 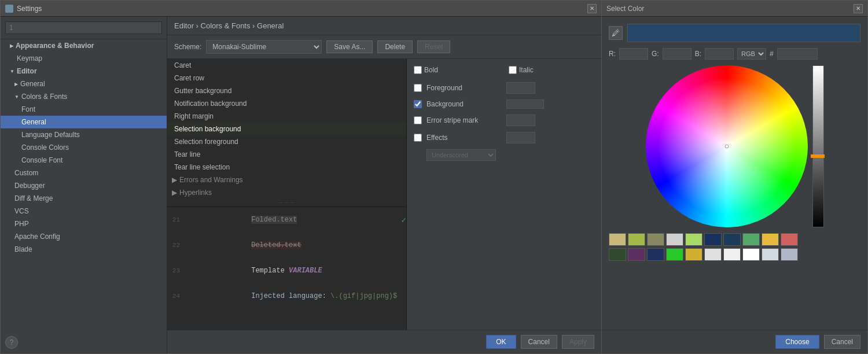 I want to click on foreground-checkbox, so click(x=418, y=88).